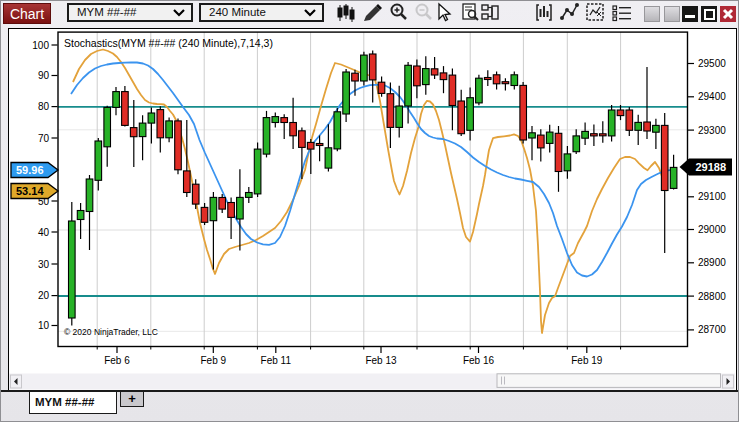 Image resolution: width=739 pixels, height=422 pixels. What do you see at coordinates (712, 330) in the screenshot?
I see `svg-text: 28700` at bounding box center [712, 330].